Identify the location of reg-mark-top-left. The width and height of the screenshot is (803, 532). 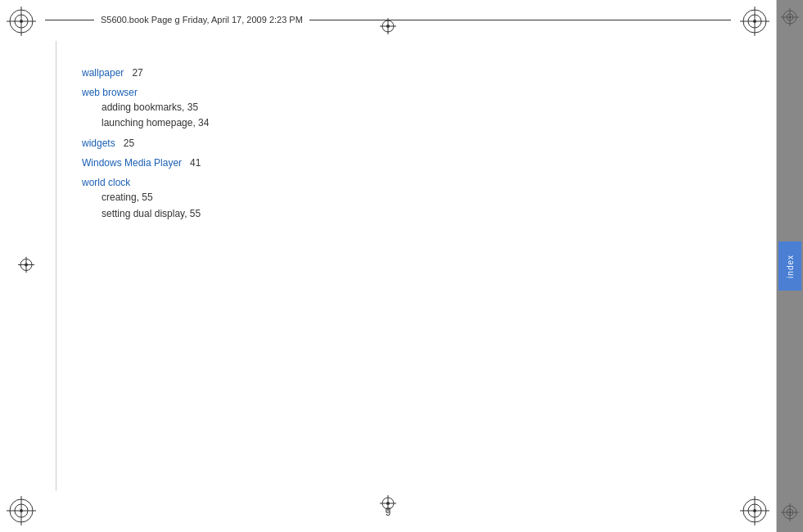
(21, 21).